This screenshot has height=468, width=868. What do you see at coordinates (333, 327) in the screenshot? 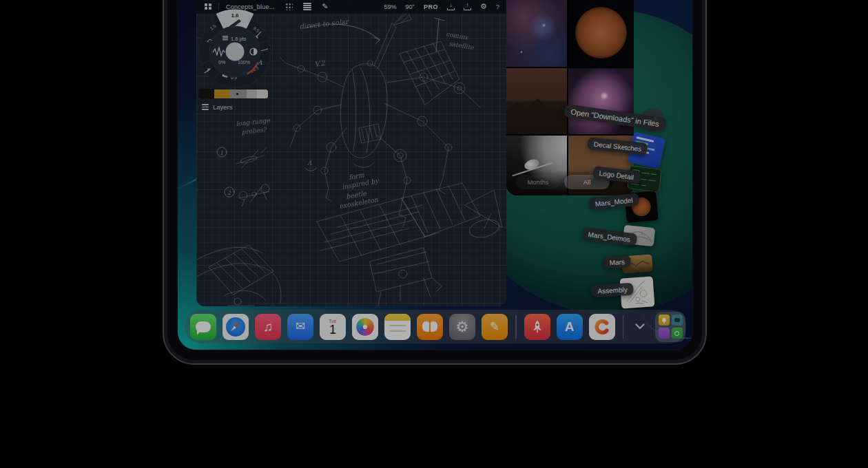
I see `dock-icon-calendar: Tue 1` at bounding box center [333, 327].